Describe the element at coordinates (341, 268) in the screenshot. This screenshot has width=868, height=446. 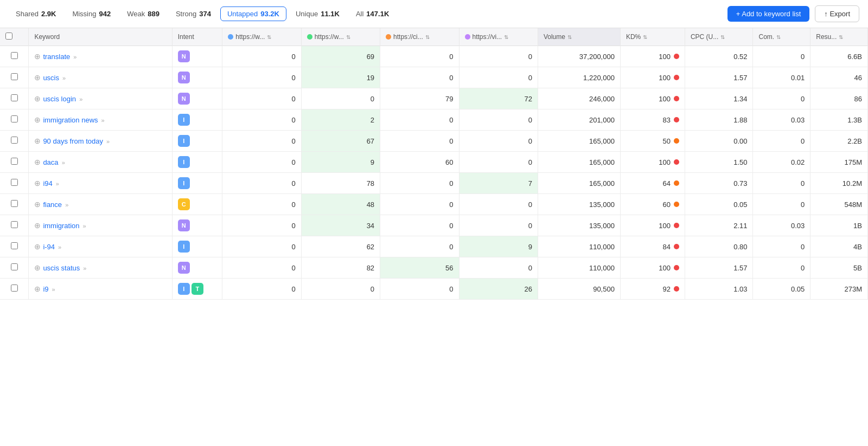
I see `url2-cell-10: 82` at that location.